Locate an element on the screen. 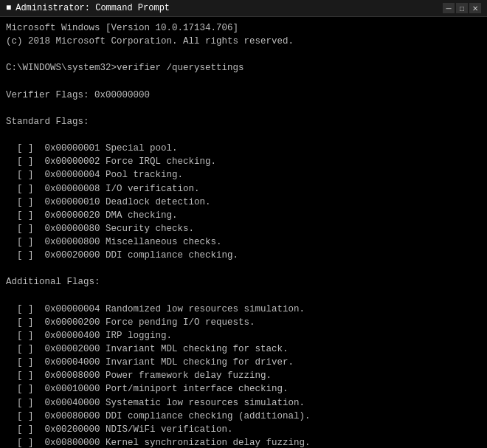 The width and height of the screenshot is (487, 448). terminal-line: [ ] 0x00080000 DDI compliance checking (… is located at coordinates (244, 416).